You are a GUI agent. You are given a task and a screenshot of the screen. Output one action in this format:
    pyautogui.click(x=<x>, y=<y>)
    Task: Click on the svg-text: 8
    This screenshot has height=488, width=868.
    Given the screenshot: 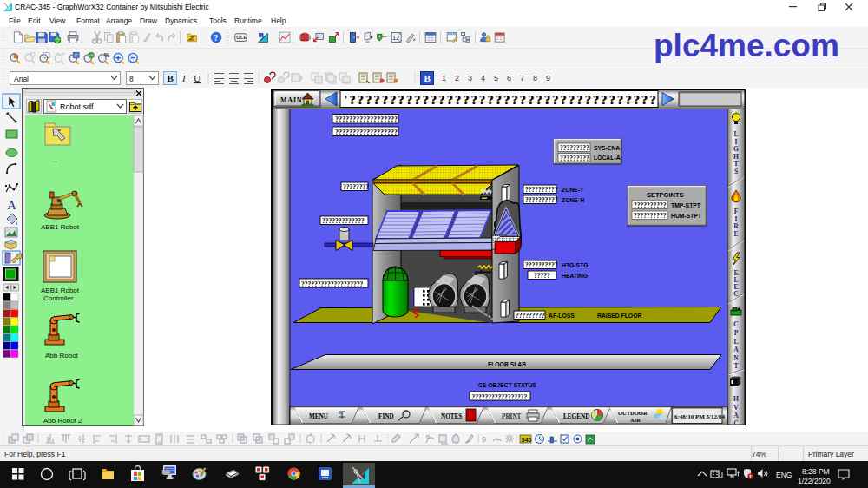 What is the action you would take?
    pyautogui.click(x=132, y=79)
    